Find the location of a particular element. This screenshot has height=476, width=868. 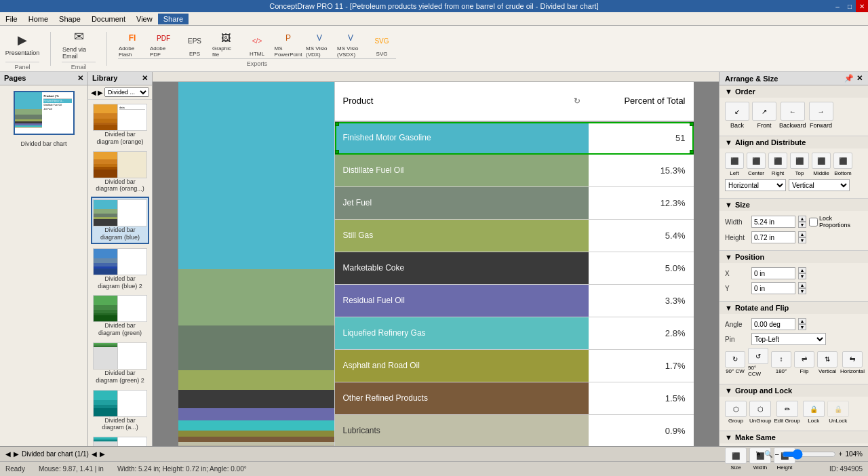

position-section-header: ▼ Position is located at coordinates (793, 257).